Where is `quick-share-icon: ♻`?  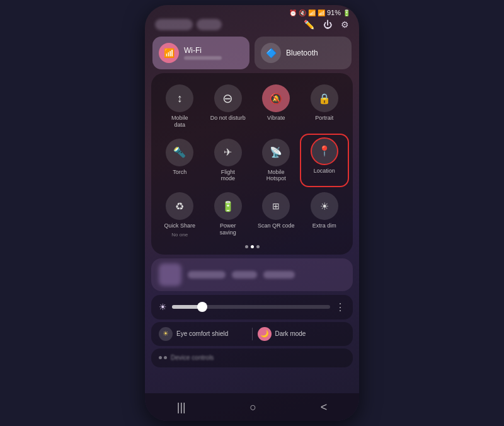
quick-share-icon: ♻ is located at coordinates (180, 206).